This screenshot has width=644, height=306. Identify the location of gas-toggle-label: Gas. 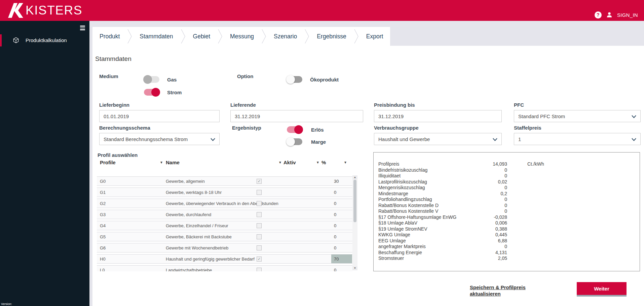
(172, 79).